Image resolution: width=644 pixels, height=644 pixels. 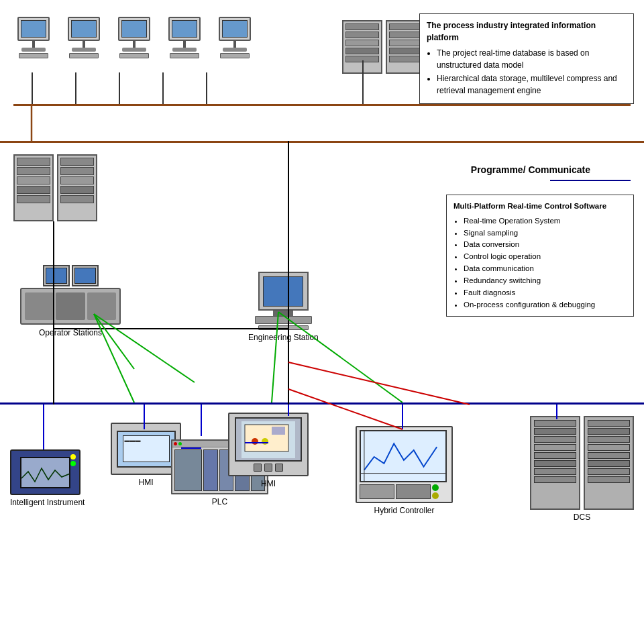 I want to click on drop-line-server, so click(x=363, y=82).